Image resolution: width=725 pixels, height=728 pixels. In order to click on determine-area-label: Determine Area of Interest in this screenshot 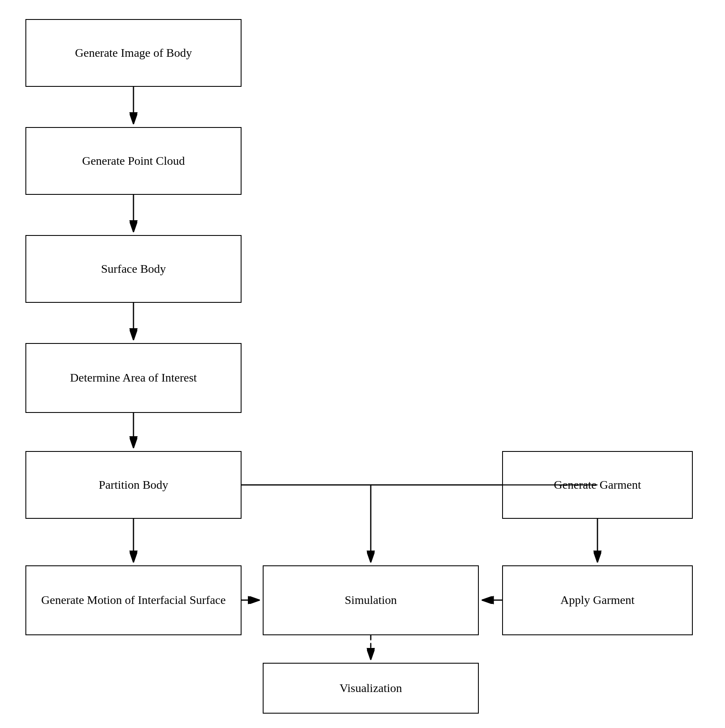, I will do `click(133, 378)`.